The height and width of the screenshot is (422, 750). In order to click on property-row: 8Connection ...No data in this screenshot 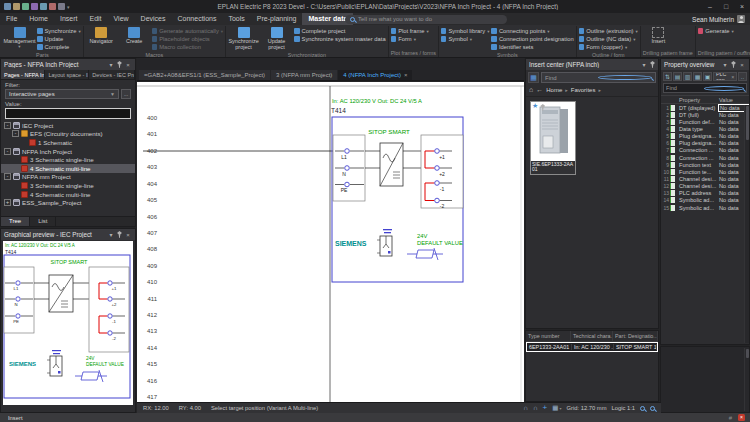, I will do `click(705, 158)`.